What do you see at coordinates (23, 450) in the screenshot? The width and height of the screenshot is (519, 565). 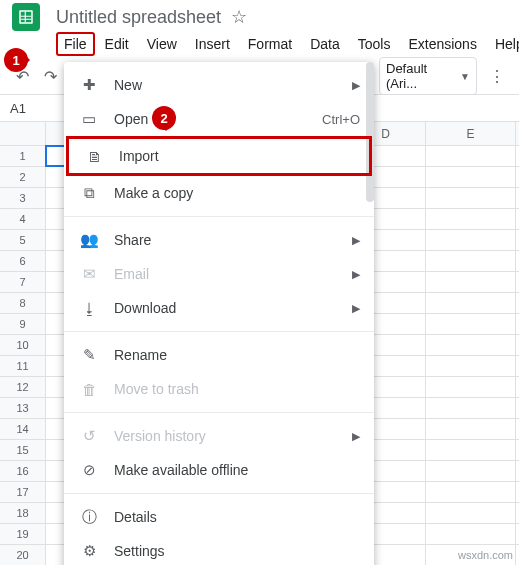 I see `row-header: 15` at bounding box center [23, 450].